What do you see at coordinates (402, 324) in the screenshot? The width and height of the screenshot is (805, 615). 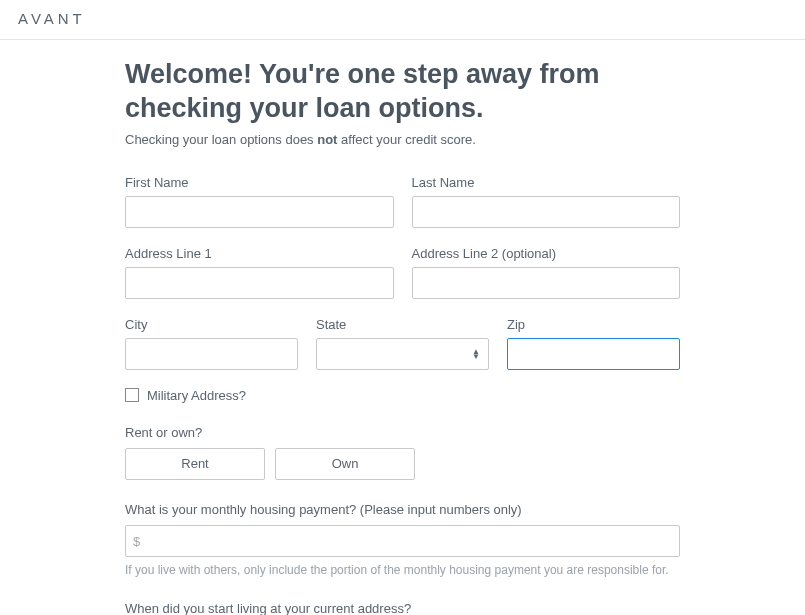 I see `state-label: State` at bounding box center [402, 324].